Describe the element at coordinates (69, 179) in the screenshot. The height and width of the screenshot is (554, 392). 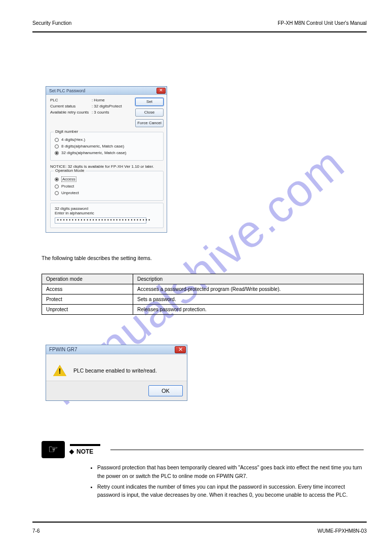
I see `radio-label: Access` at that location.